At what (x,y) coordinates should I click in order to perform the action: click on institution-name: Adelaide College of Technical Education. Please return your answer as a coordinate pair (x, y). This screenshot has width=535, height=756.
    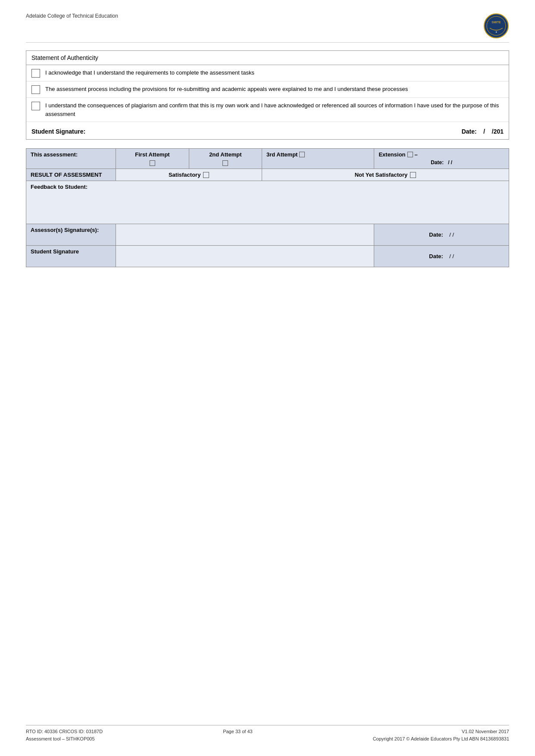
    Looking at the image, I should click on (72, 16).